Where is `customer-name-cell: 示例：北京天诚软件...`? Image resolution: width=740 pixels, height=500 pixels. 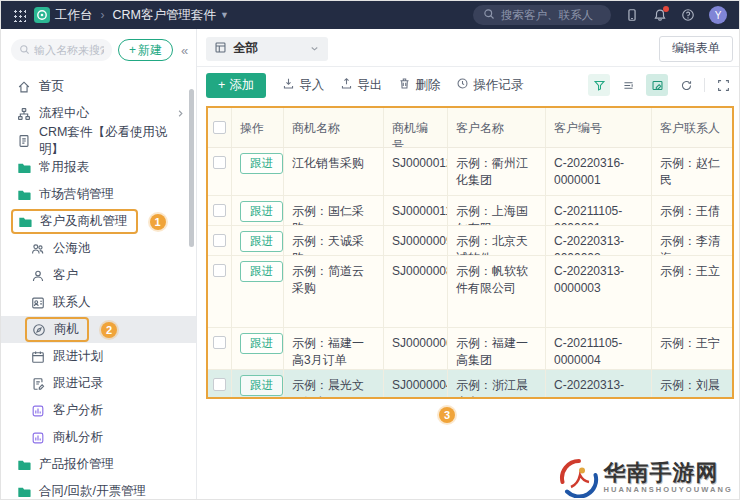 customer-name-cell: 示例：北京天诚软件... is located at coordinates (497, 240).